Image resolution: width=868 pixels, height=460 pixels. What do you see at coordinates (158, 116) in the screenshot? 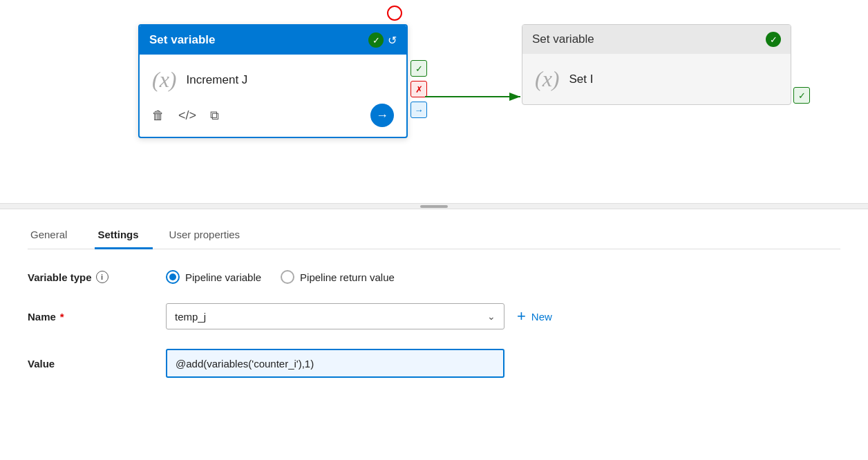
I see `delete-button: 🗑` at bounding box center [158, 116].